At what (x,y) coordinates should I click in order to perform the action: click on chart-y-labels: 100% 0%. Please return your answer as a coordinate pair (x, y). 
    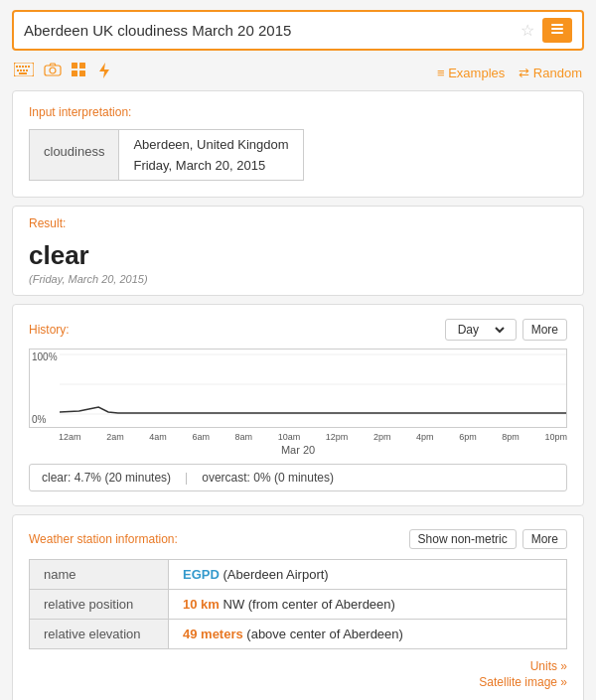
    Looking at the image, I should click on (45, 388).